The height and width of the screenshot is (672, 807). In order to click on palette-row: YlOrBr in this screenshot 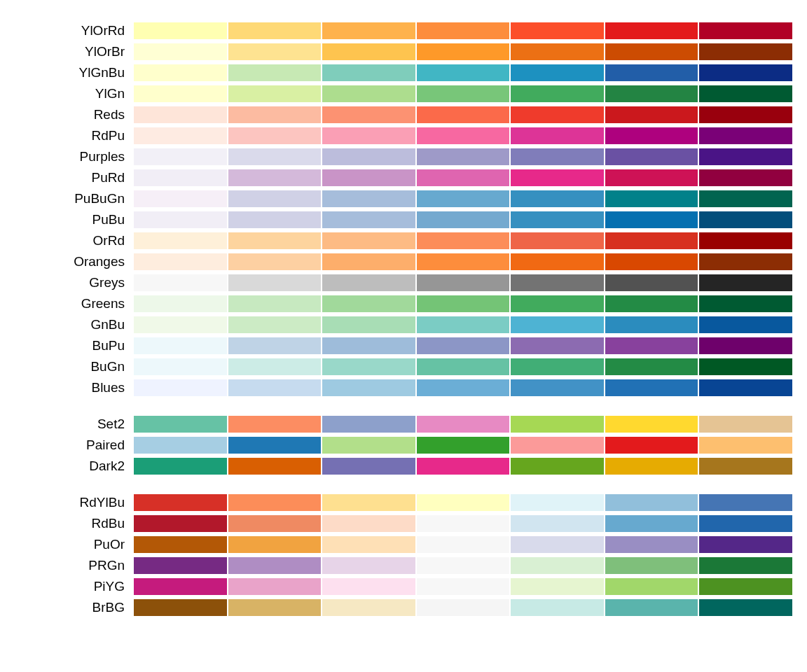, I will do `click(404, 52)`.